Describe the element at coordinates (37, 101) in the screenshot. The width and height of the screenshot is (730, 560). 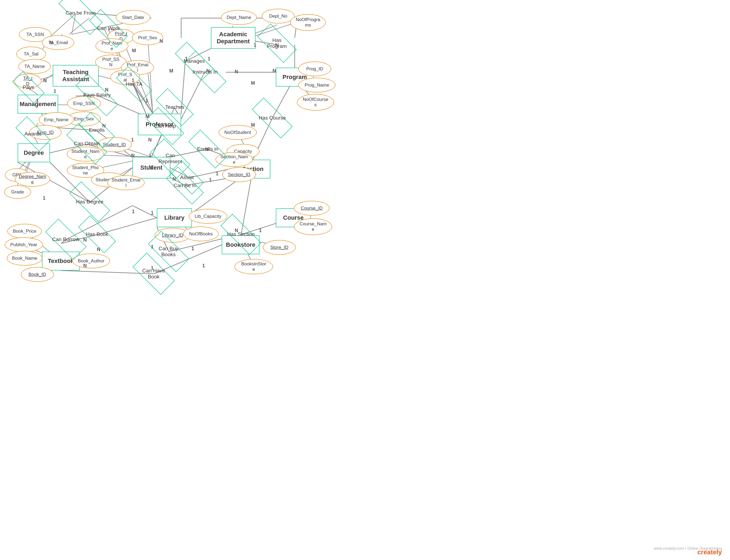
I see `cardinality-1b: 1` at that location.